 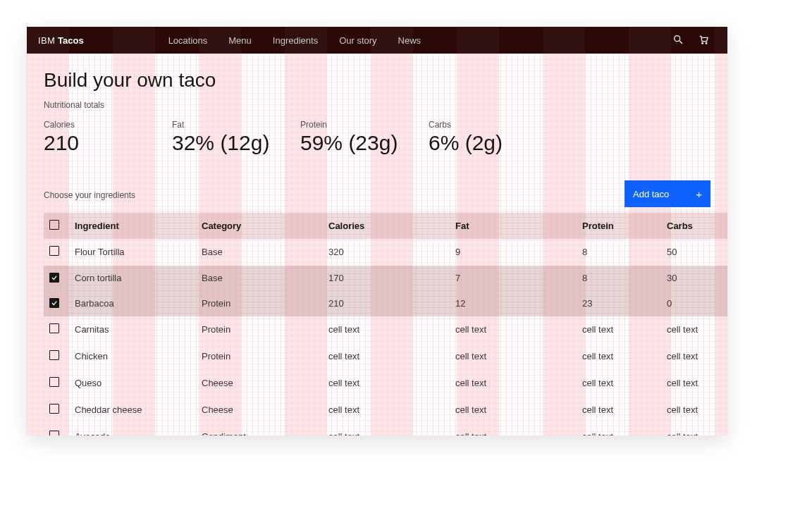 I want to click on stat-calories: Calories 210, so click(x=108, y=137).